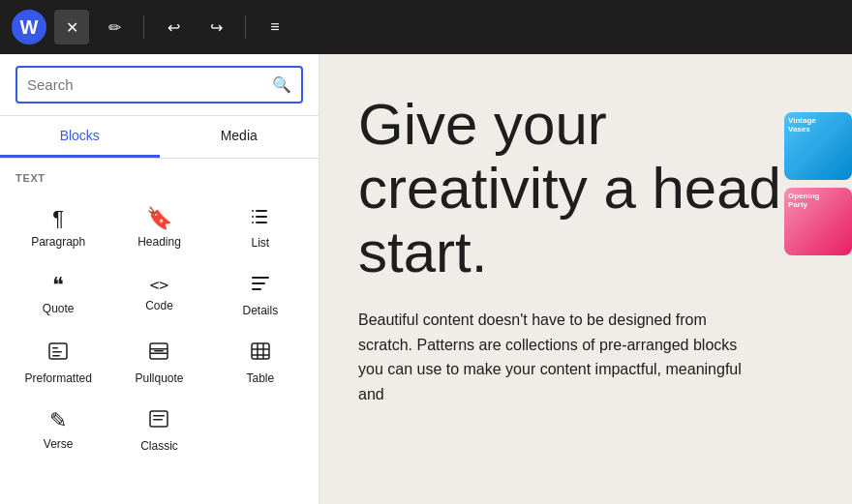  Describe the element at coordinates (159, 85) in the screenshot. I see `search-area: 🔍` at that location.